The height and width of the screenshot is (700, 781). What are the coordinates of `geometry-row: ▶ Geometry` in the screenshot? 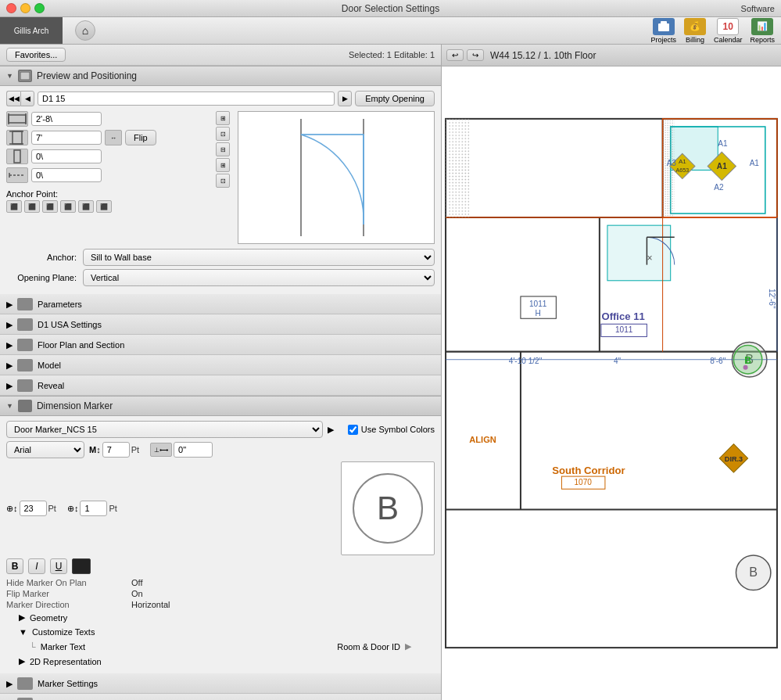 It's located at (220, 618).